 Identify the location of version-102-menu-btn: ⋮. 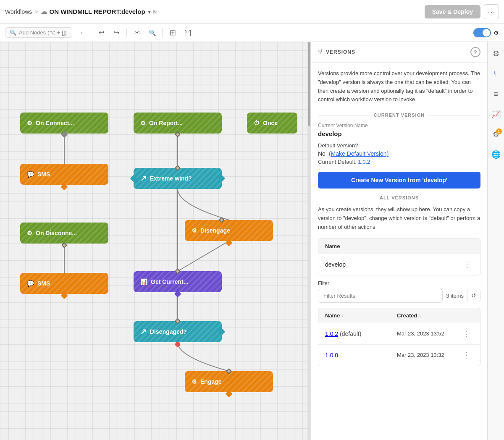
(466, 334).